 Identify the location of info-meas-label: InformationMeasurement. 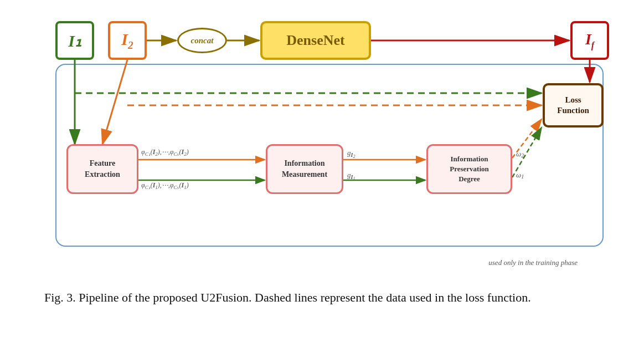
(305, 169).